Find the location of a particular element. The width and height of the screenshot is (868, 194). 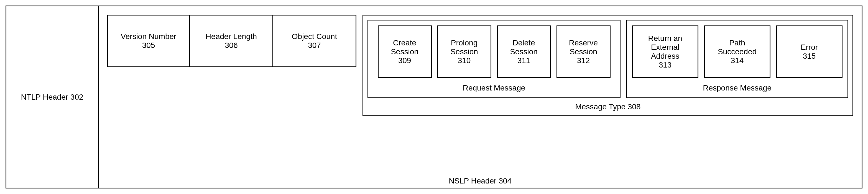

response-message-label: Response Message is located at coordinates (737, 88).